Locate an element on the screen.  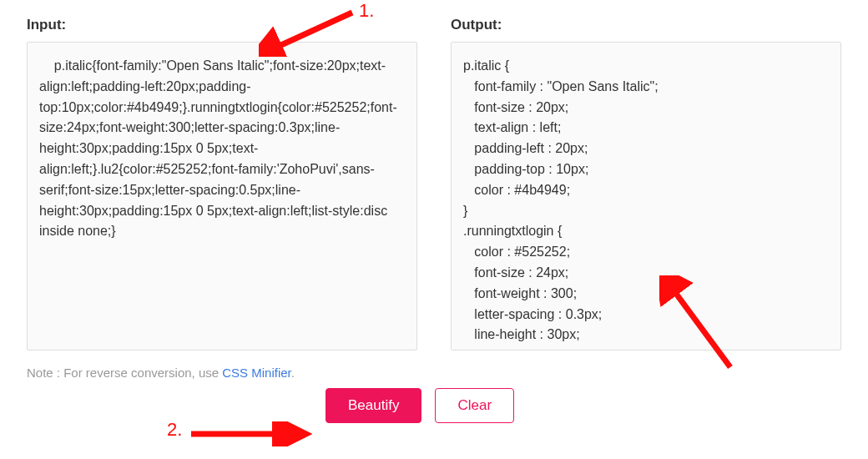
beautify-button: Beautify is located at coordinates (374, 406).